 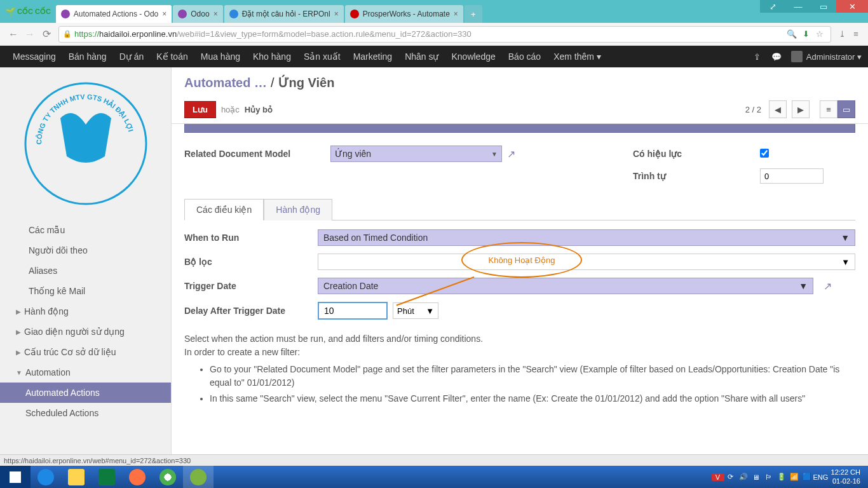 What do you see at coordinates (820, 34) in the screenshot?
I see `bookmark-icon: ☆` at bounding box center [820, 34].